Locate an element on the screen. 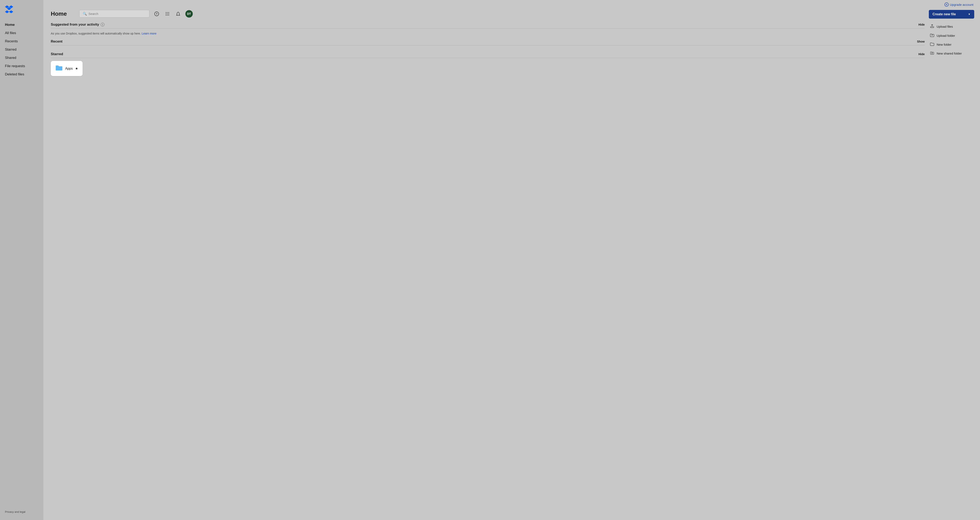 The height and width of the screenshot is (520, 980). starred-section-header: Starred Hide is located at coordinates (488, 55).